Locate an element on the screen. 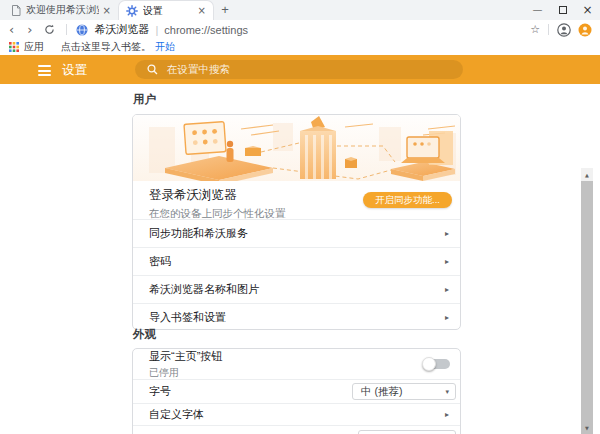 The image size is (600, 434). scroll-up-icon: ▲ is located at coordinates (587, 174).